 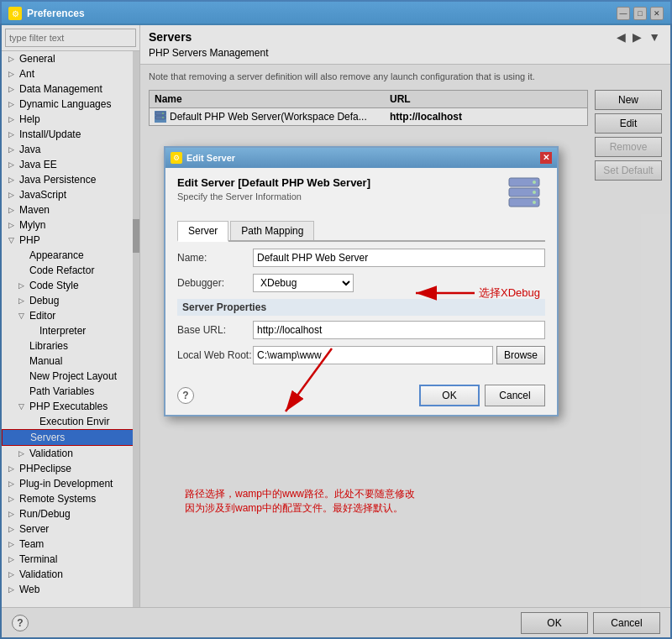 What do you see at coordinates (361, 258) in the screenshot?
I see `name-field-row: Name:` at bounding box center [361, 258].